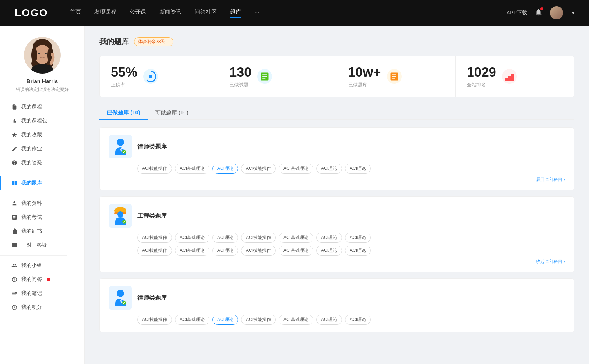  I want to click on nav-home: 首页, so click(75, 13).